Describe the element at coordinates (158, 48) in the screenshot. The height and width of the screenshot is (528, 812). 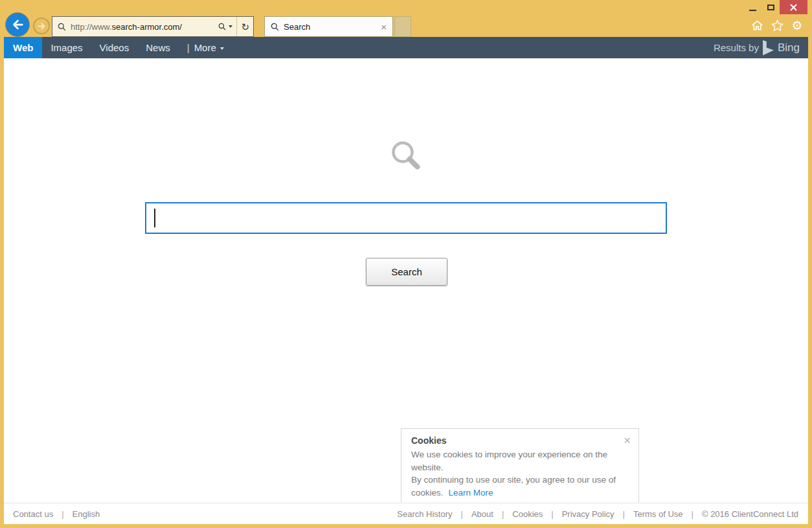
I see `nav-tab-news: News` at that location.